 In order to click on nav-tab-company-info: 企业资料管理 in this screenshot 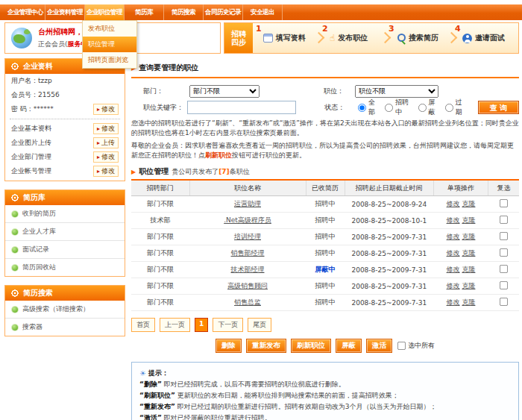, I will do `click(66, 12)`.